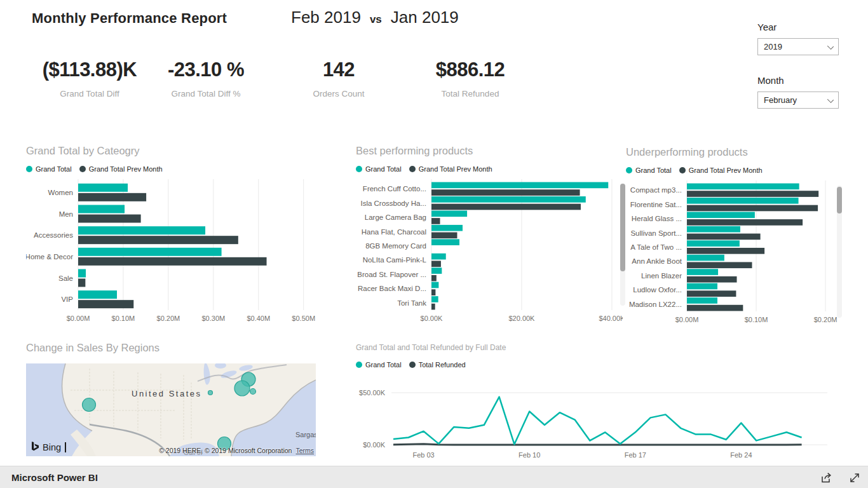 The width and height of the screenshot is (868, 488). I want to click on x-tick-label: Feb 17, so click(635, 455).